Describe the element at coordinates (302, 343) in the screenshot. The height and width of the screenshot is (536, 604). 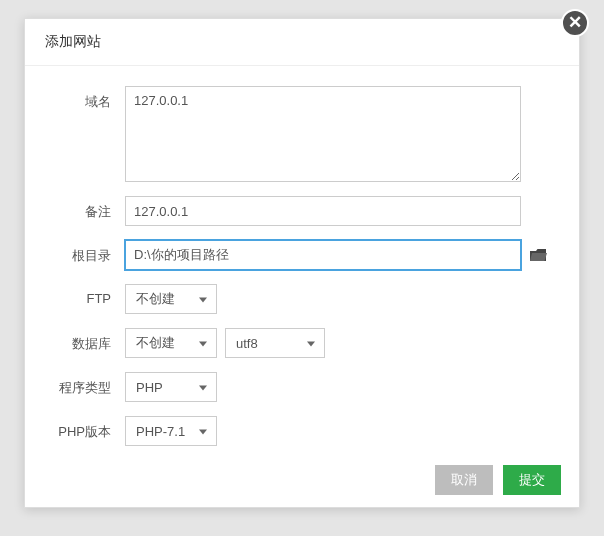
I see `row-database: 数据库 不创建 utf8` at that location.